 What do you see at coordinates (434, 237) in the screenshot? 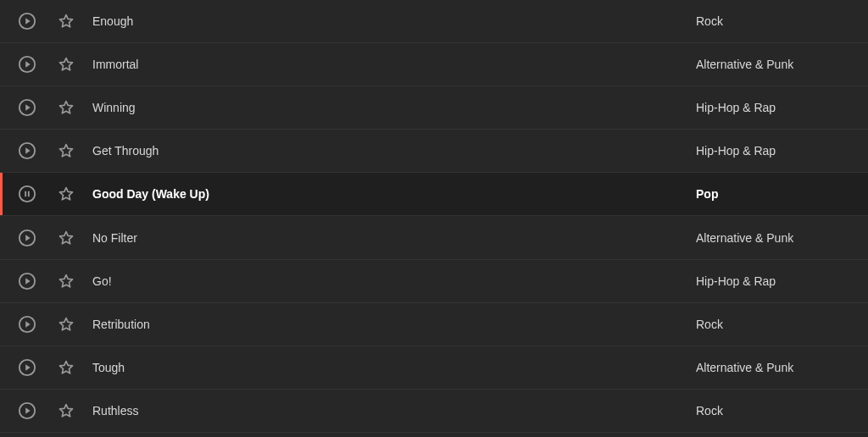
I see `track-row: No FilterAlternative & Punk` at bounding box center [434, 237].